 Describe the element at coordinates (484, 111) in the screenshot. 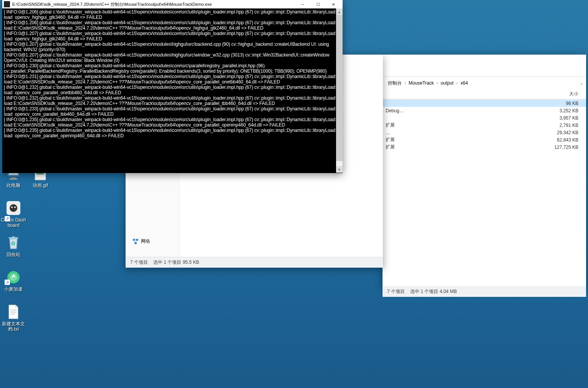

I see `file-row: Debug…3,252 KB` at that location.